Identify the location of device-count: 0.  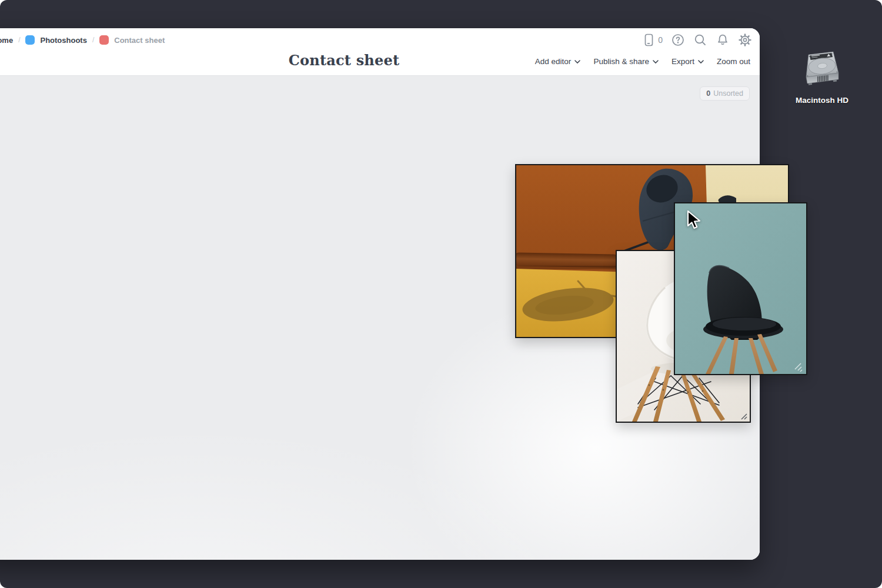
(660, 40).